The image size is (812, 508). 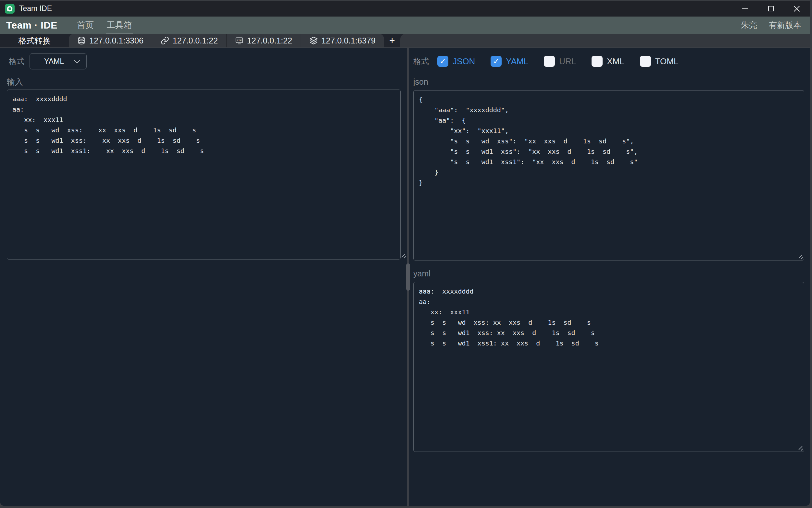 What do you see at coordinates (745, 9) in the screenshot?
I see `minimize-icon` at bounding box center [745, 9].